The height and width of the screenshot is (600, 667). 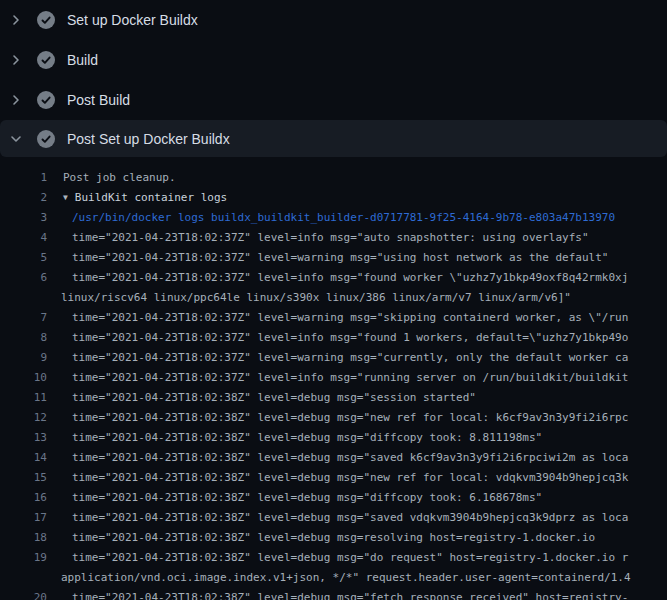 What do you see at coordinates (334, 338) in the screenshot?
I see `log-line: 8time="2021-04-23T18:02:37Z" level=info …` at bounding box center [334, 338].